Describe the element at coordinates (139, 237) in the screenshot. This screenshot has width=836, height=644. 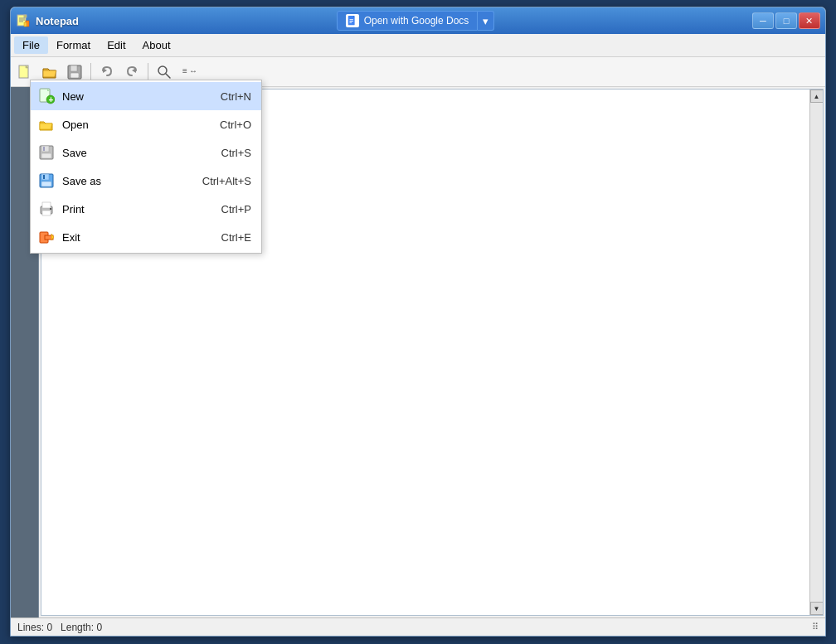
I see `exit-label: Exit` at that location.